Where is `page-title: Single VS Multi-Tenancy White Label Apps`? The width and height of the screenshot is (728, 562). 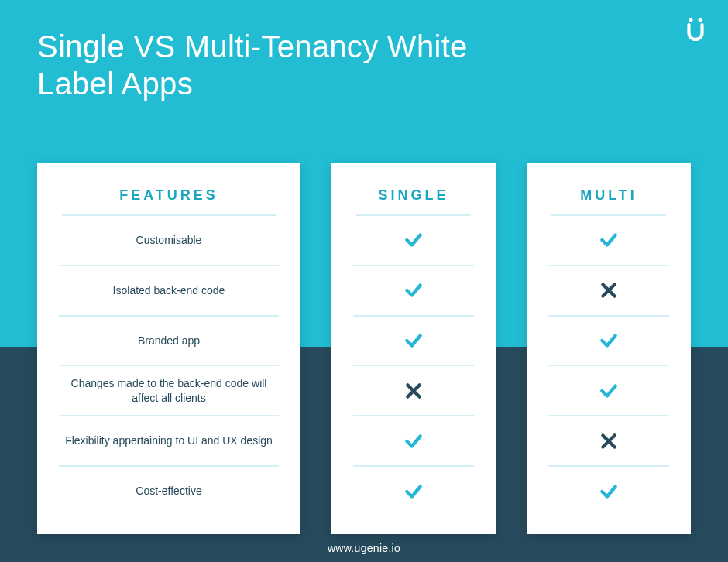 page-title: Single VS Multi-Tenancy White Label Apps is located at coordinates (289, 65).